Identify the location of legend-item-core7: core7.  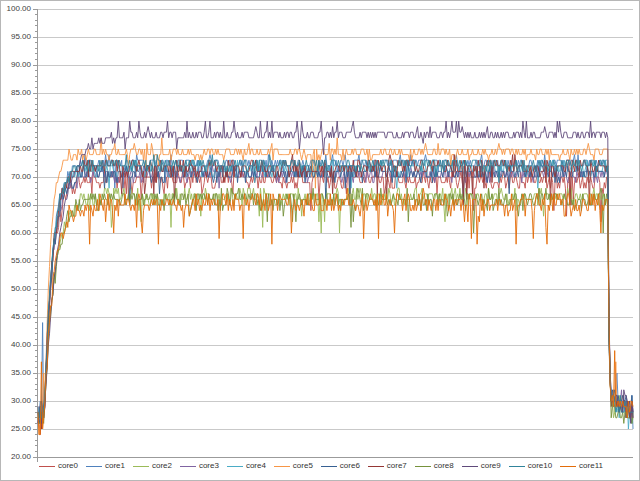
(388, 466).